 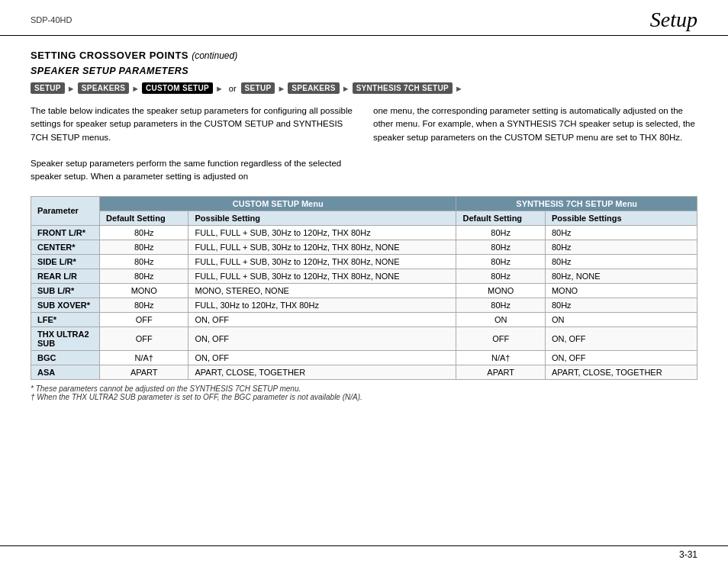 What do you see at coordinates (459, 88) in the screenshot?
I see `arrow6: ►` at bounding box center [459, 88].